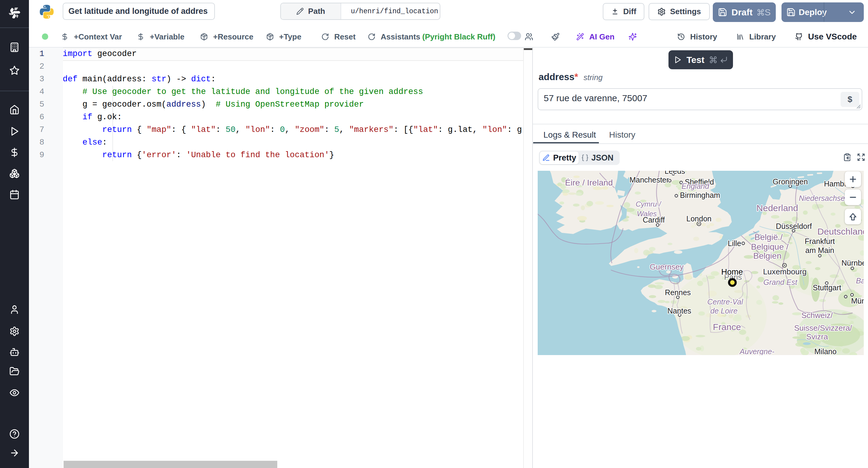 This screenshot has width=868, height=468. Describe the element at coordinates (654, 220) in the screenshot. I see `svg-text: Cardiff` at that location.